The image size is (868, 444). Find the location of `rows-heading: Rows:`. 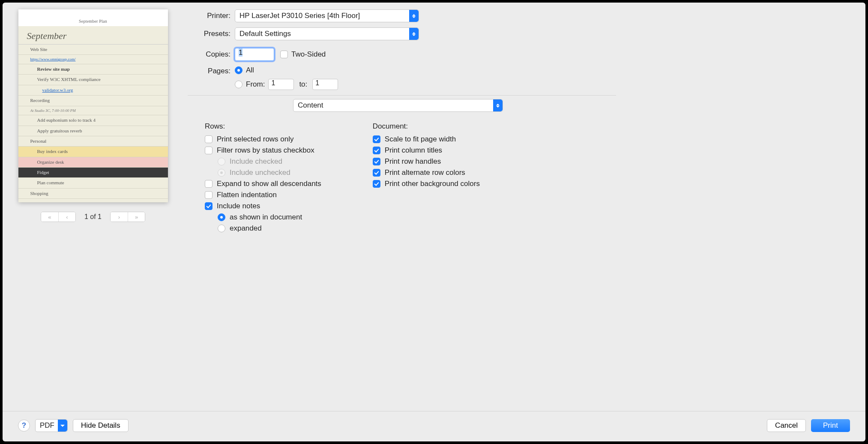

rows-heading: Rows: is located at coordinates (263, 126).